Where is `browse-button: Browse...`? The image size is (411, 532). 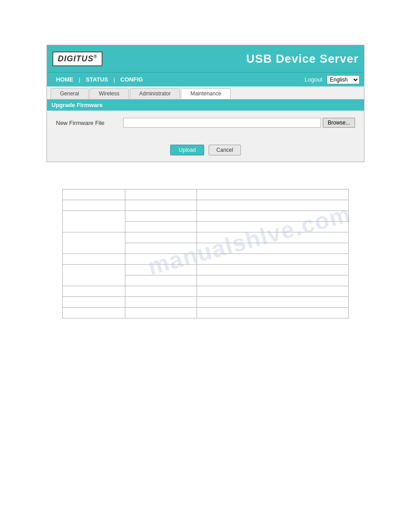 browse-button: Browse... is located at coordinates (339, 123).